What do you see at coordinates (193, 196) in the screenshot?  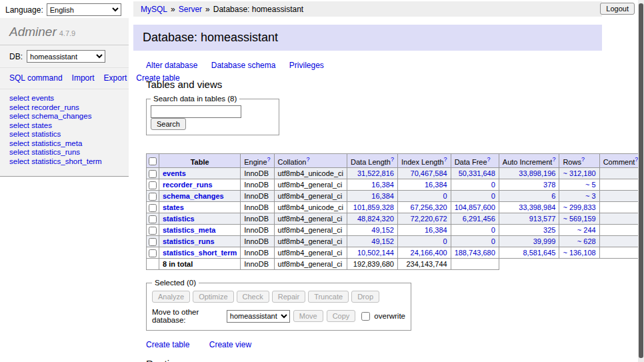 I see `table-name-link: schema_changes` at bounding box center [193, 196].